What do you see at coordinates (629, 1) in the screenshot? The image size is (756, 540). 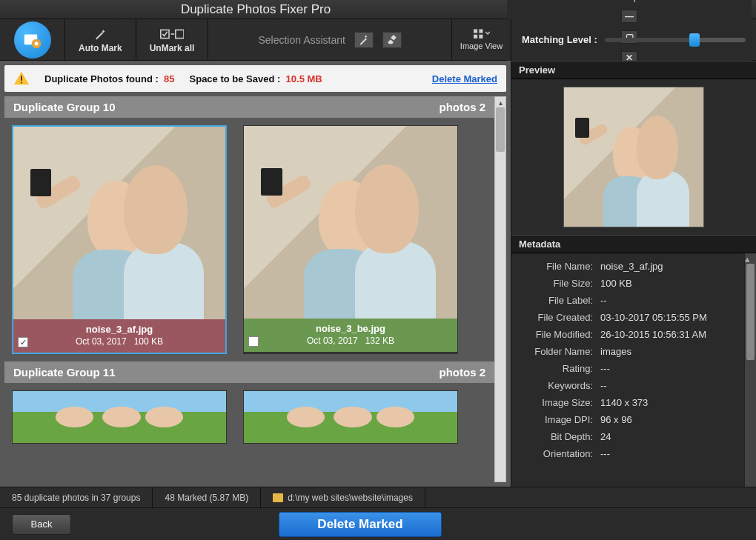 I see `help-link: ? Help ▾` at bounding box center [629, 1].